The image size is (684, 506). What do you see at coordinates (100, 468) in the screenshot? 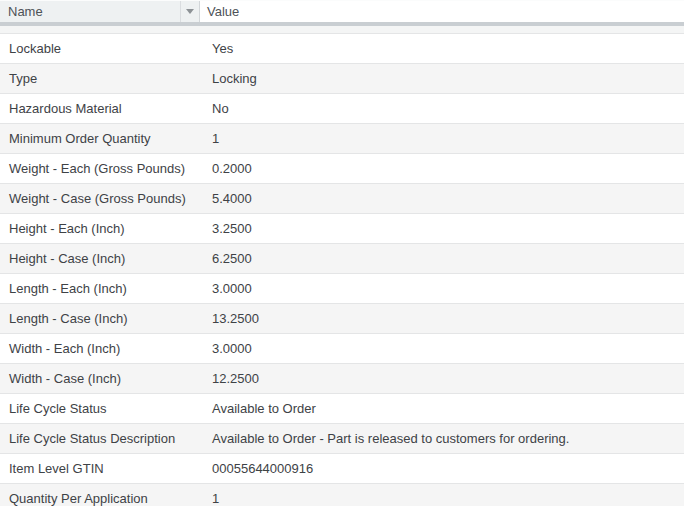
I see `property-name-cell: Item Level GTIN` at bounding box center [100, 468].